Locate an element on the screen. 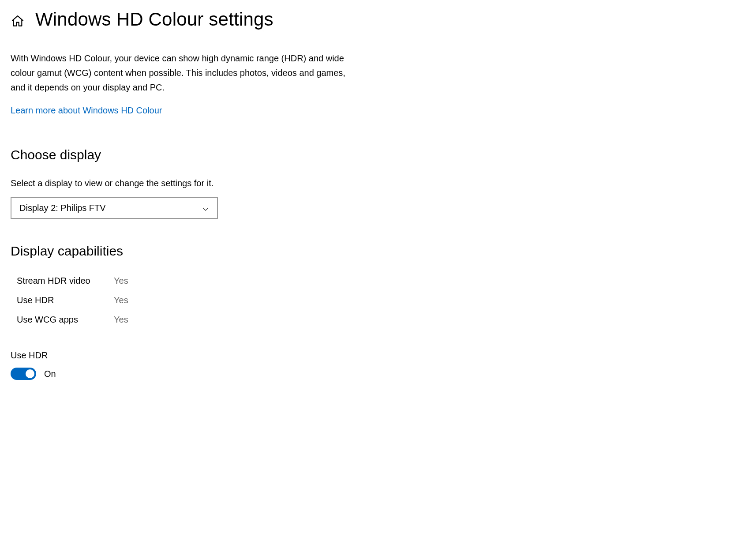 The height and width of the screenshot is (560, 753). table-row: Use WCG apps Yes is located at coordinates (379, 319).